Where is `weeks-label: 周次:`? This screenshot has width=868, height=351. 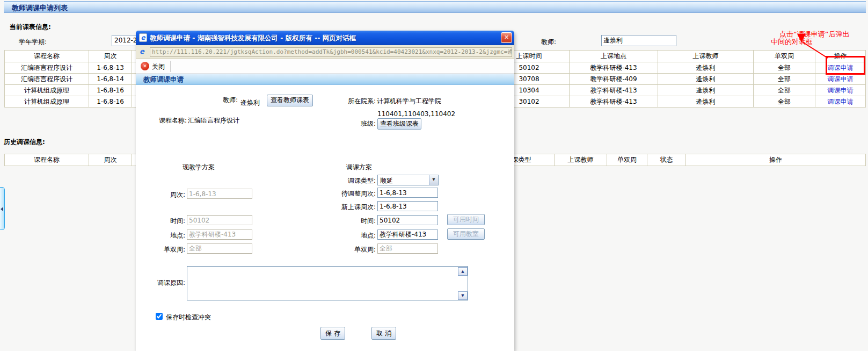
weeks-label: 周次: is located at coordinates (166, 195).